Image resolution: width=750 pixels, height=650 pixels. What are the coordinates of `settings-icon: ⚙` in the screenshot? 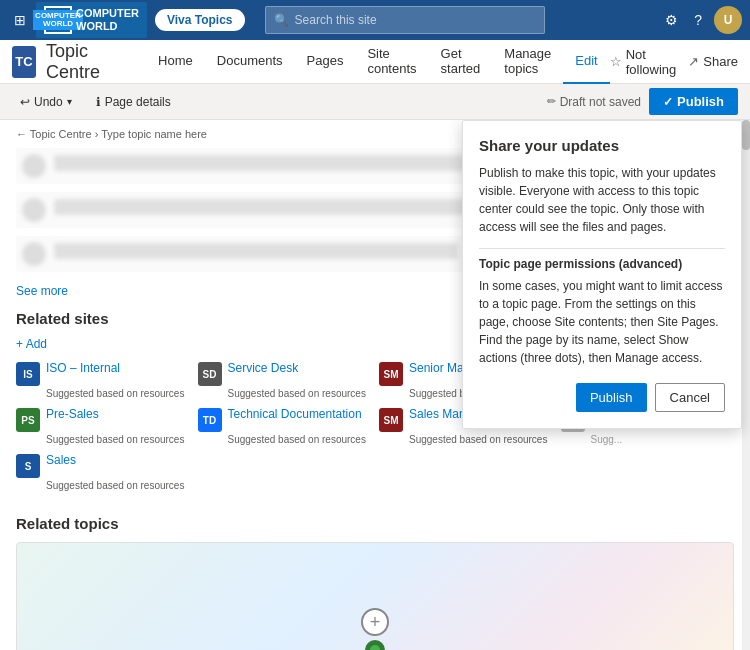 It's located at (672, 20).